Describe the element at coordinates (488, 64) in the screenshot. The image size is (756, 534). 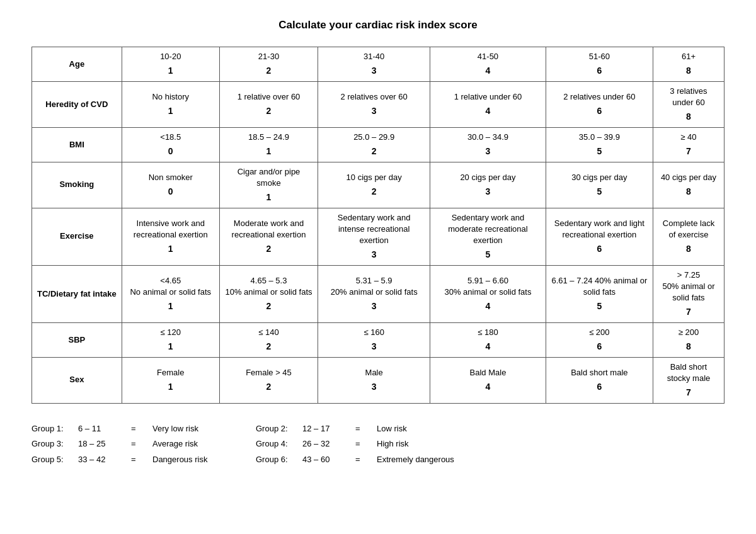
I see `table-cell: 41-504` at that location.